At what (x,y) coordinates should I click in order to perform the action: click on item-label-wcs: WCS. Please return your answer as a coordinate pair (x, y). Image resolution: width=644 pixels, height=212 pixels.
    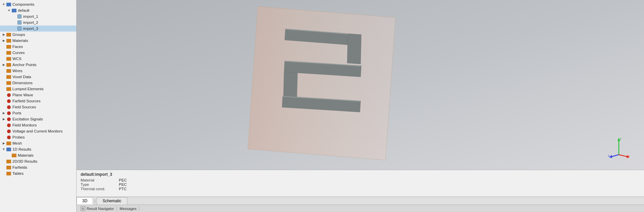
    Looking at the image, I should click on (17, 59).